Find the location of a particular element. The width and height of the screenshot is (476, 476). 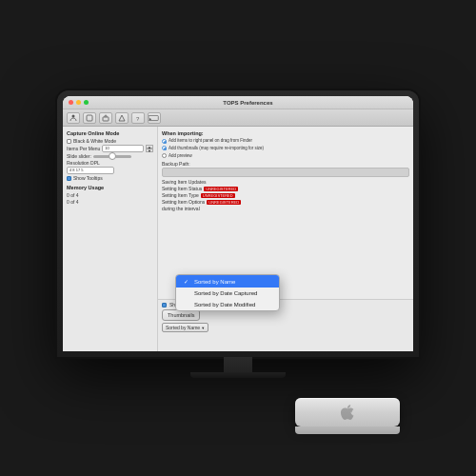

toolbar-icon-slideshow: ▶ is located at coordinates (154, 118).